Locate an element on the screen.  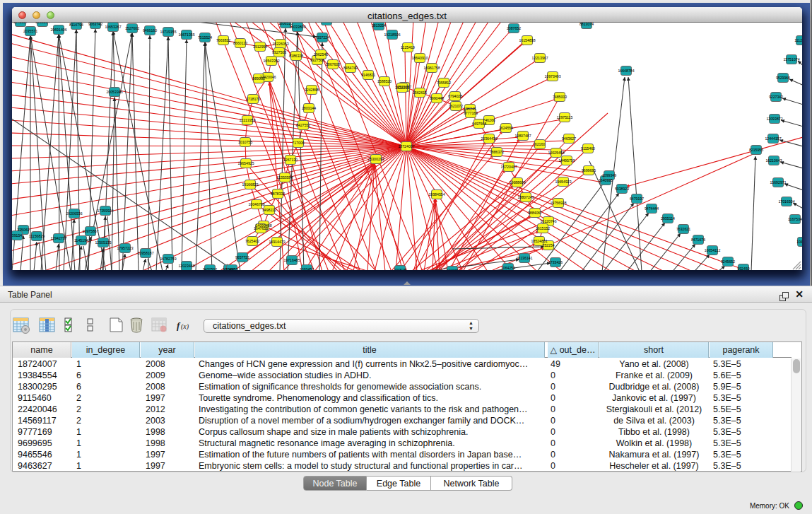
svg-text: 16120746 is located at coordinates (548, 221).